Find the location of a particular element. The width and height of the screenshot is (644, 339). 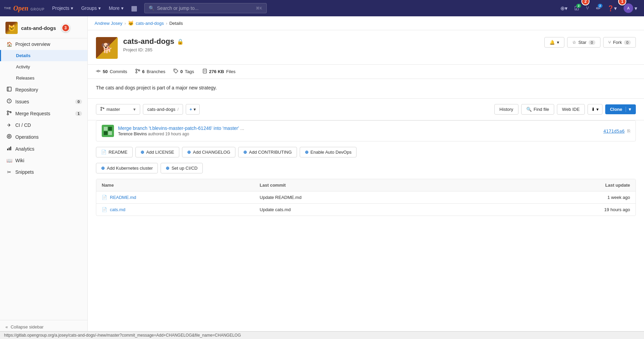

clone-label: Clone is located at coordinates (616, 109).